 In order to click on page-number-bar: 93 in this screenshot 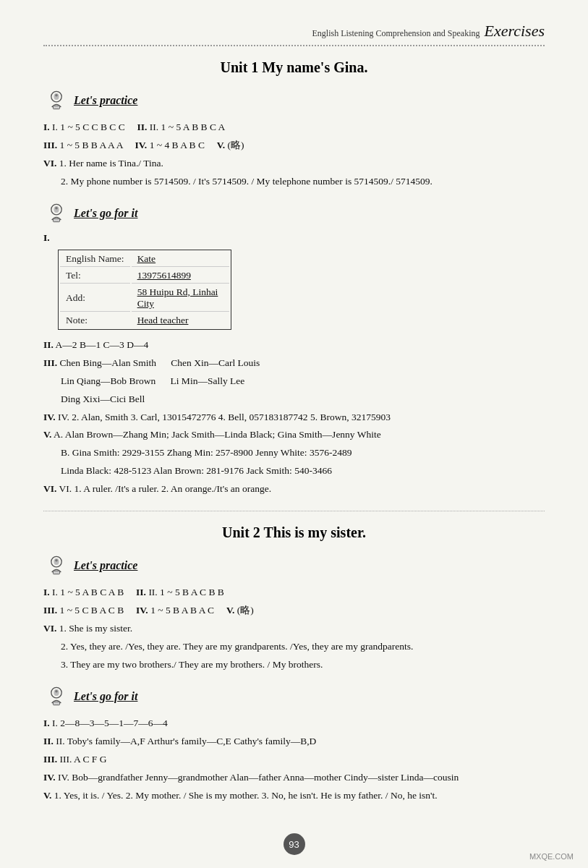, I will do `click(294, 844)`.